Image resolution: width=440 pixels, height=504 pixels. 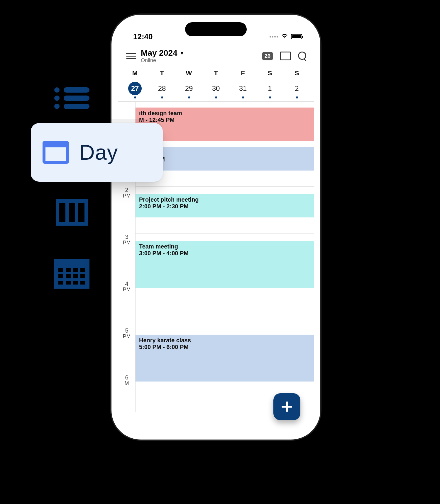 What do you see at coordinates (127, 333) in the screenshot?
I see `hour-label: 5PM` at bounding box center [127, 333].